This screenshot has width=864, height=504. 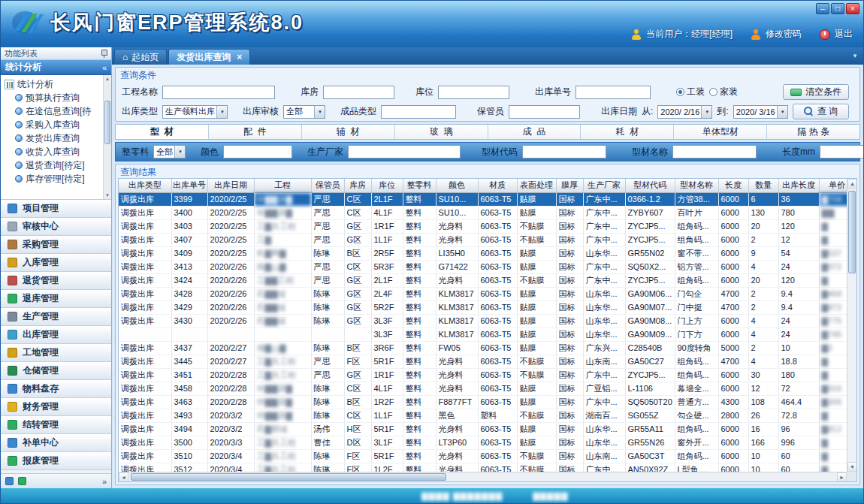 I want to click on scroll-right-icon: ►, so click(x=841, y=478).